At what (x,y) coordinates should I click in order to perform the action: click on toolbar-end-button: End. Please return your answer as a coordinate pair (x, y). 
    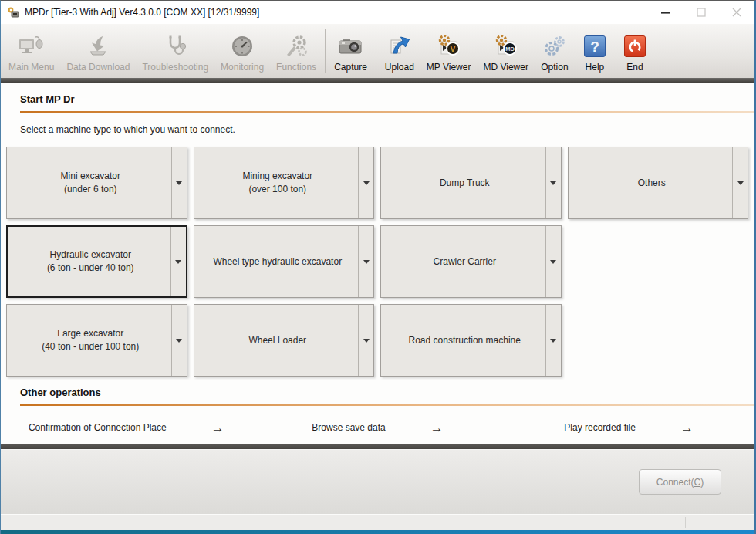
    Looking at the image, I should click on (635, 51).